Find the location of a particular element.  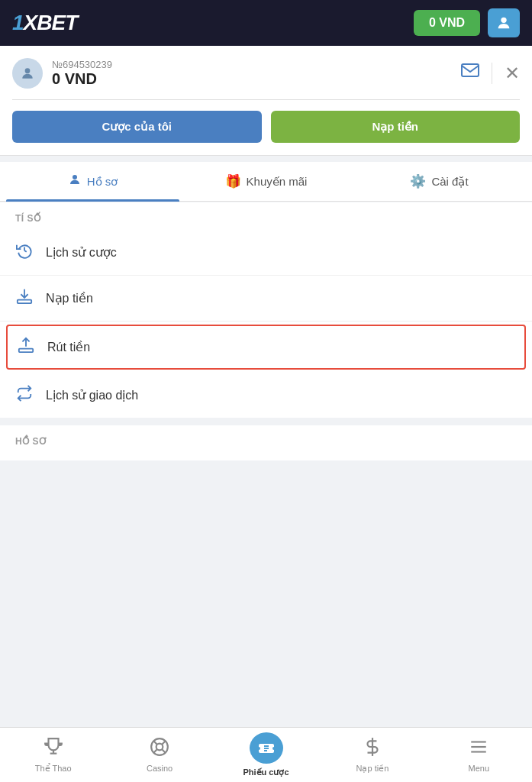

account-actions: ✕ is located at coordinates (490, 73).